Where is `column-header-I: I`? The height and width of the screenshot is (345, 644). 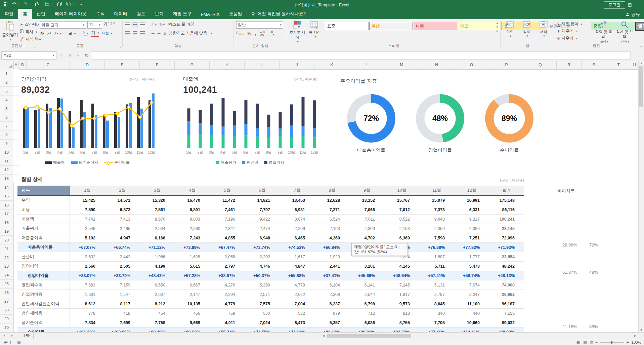
column-header-I: I is located at coordinates (262, 65).